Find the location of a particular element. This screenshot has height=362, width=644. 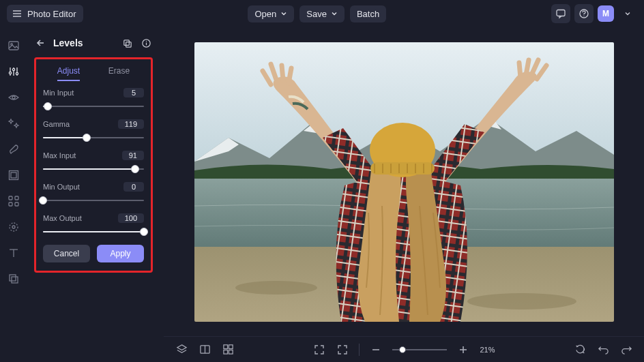

gamma-label: Gamma is located at coordinates (56, 124).